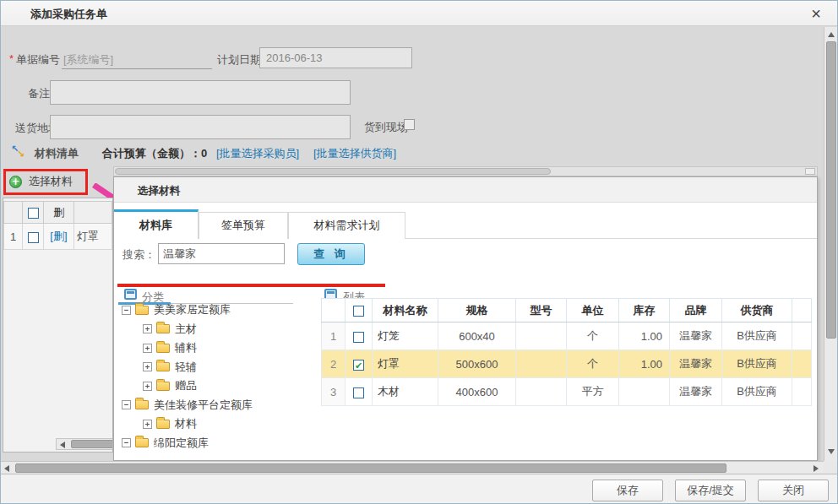 The width and height of the screenshot is (838, 504). I want to click on table-row-selected: 2 灯罩 500x600 个 1.00 温馨家 B供应商, so click(567, 365).